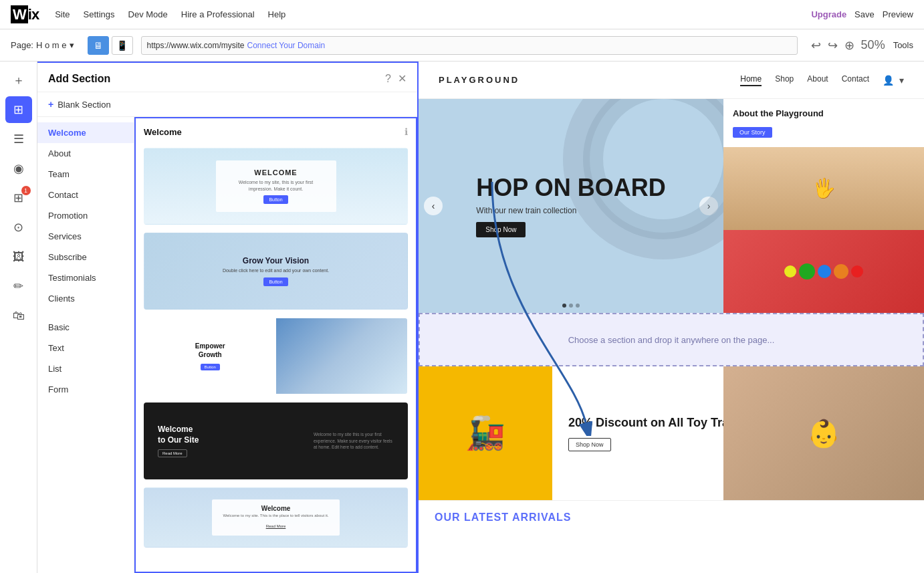 This screenshot has height=573, width=924. What do you see at coordinates (218, 15) in the screenshot?
I see `nav-hire: Hire a Professional` at bounding box center [218, 15].